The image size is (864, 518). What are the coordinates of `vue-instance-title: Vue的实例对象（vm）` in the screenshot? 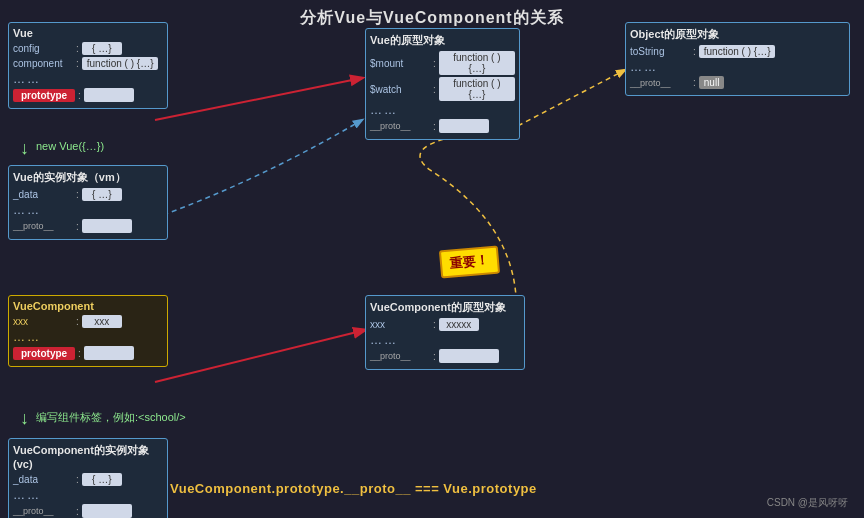 It's located at (88, 178).